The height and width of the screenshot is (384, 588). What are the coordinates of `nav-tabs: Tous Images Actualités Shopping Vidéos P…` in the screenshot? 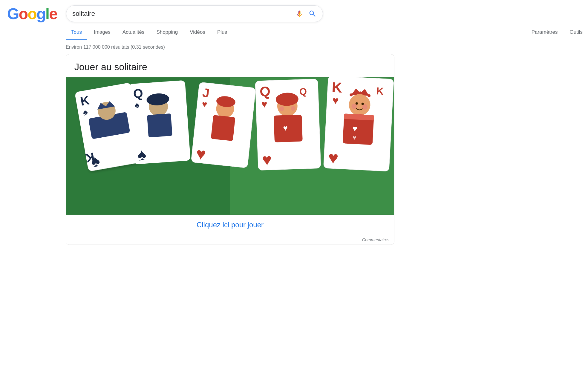 It's located at (294, 33).